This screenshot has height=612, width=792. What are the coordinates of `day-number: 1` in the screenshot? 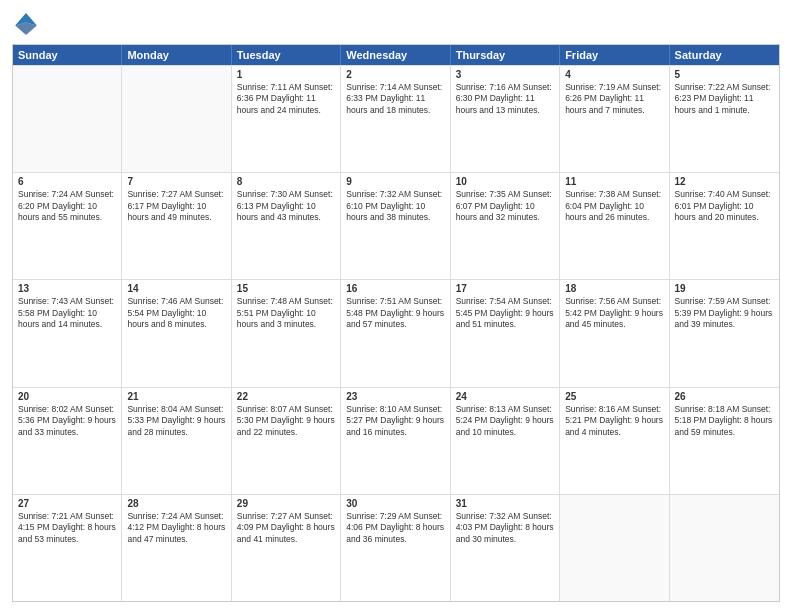 It's located at (286, 74).